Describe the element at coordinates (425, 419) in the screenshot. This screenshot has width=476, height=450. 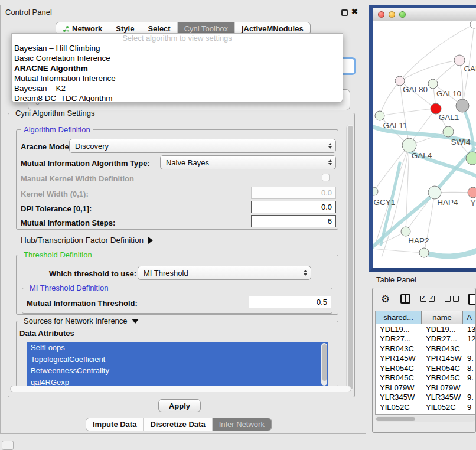
I see `table-horizontal-scrollbar` at that location.